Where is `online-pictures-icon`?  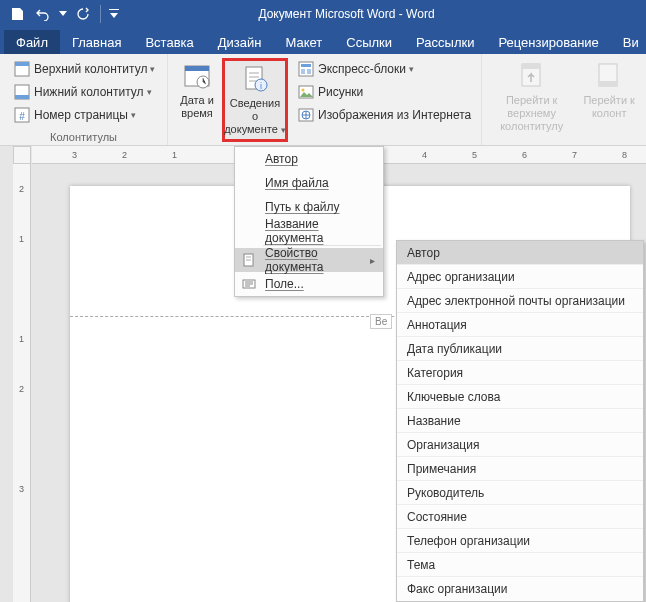 online-pictures-icon is located at coordinates (306, 115).